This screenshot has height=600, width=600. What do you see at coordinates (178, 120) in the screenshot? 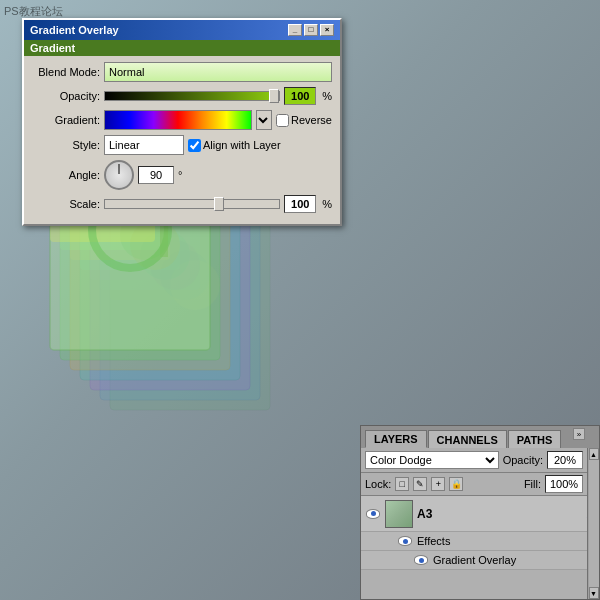
I see `gradient-bar-wrapper` at bounding box center [178, 120].